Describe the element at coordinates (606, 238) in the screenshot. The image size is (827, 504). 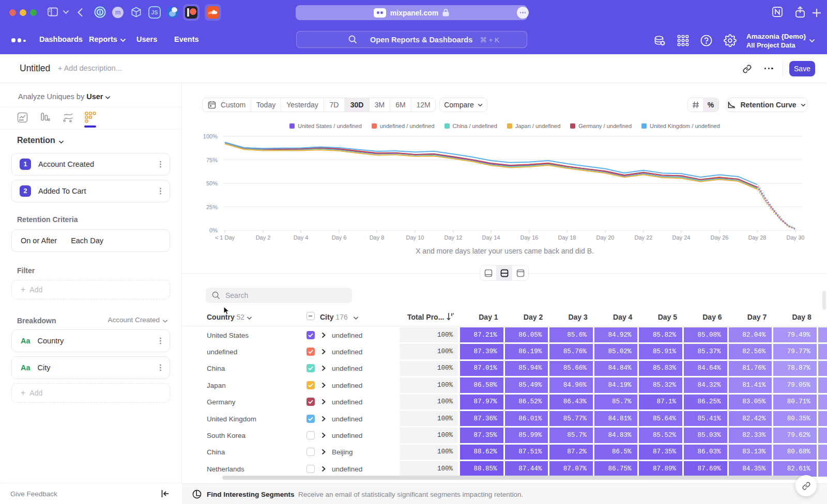
I see `svg-text: Day 20` at that location.